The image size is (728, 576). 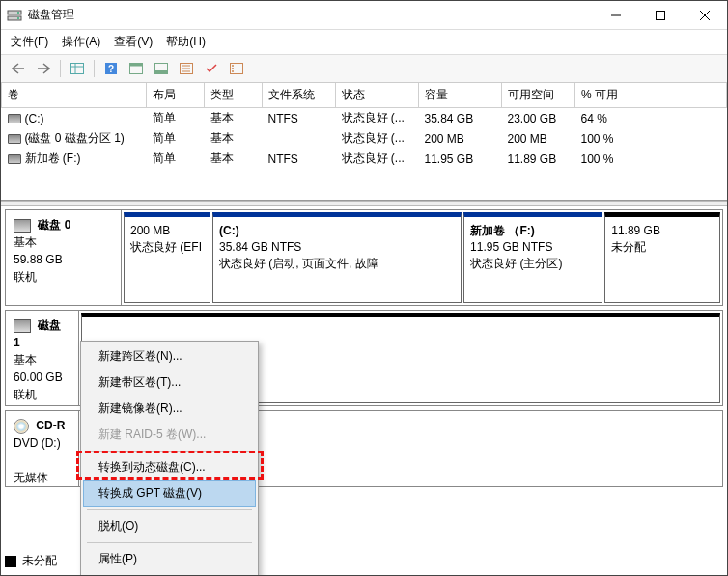 What do you see at coordinates (77, 69) in the screenshot?
I see `layout-button` at bounding box center [77, 69].